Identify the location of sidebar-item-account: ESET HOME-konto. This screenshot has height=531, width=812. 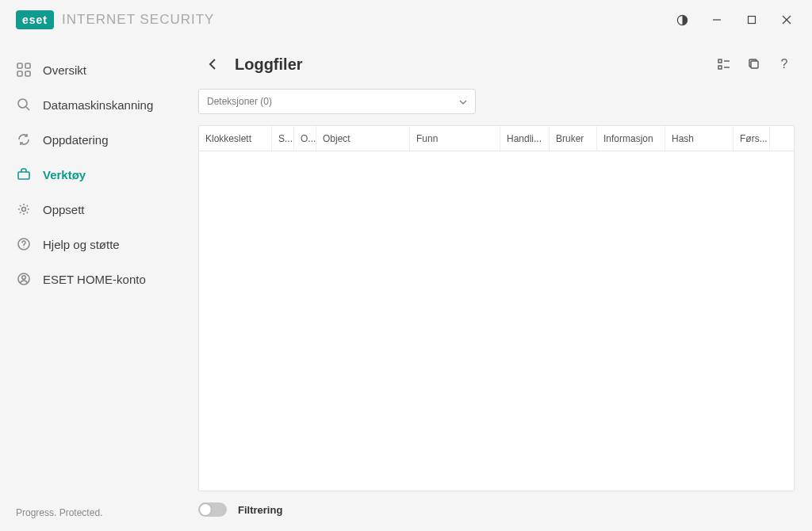
(99, 279).